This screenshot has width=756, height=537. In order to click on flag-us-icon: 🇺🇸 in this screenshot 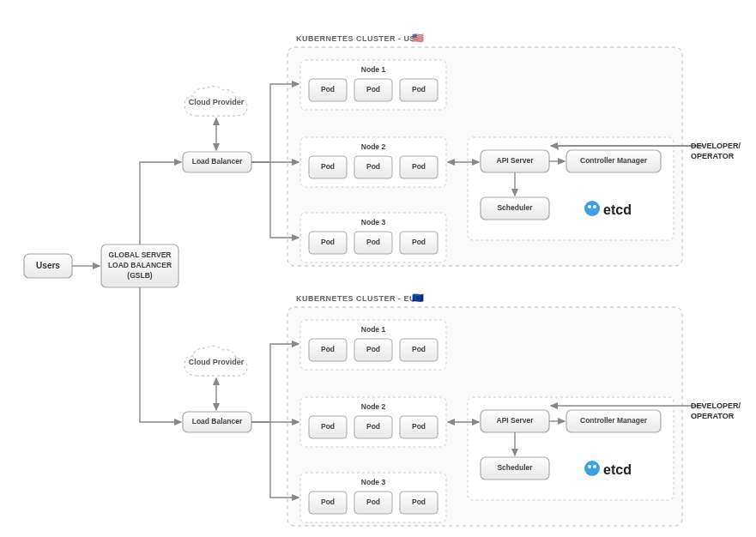, I will do `click(418, 38)`.